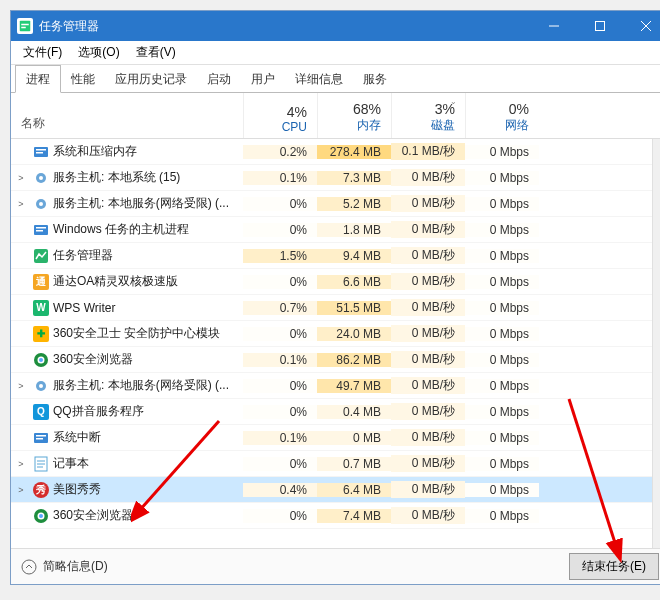 Image resolution: width=660 pixels, height=600 pixels. Describe the element at coordinates (280, 256) in the screenshot. I see `cpu-value: 1.5%` at that location.